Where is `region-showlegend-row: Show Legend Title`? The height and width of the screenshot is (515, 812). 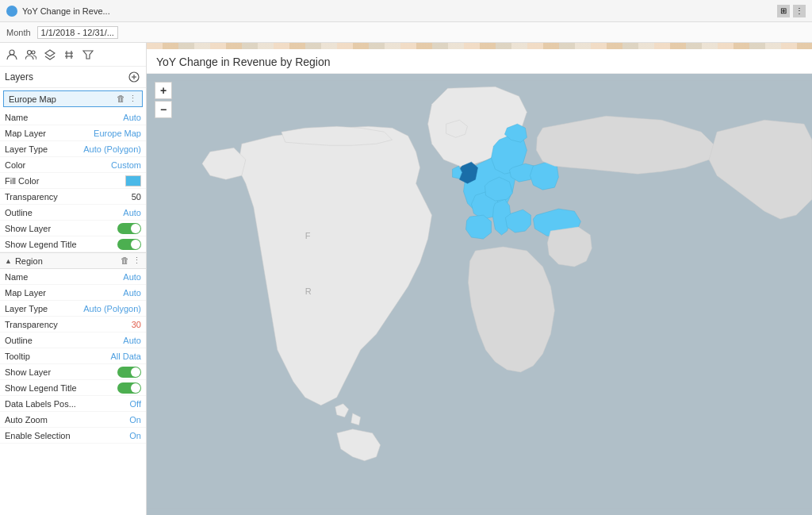 region-showlegend-row: Show Legend Title is located at coordinates (73, 388).